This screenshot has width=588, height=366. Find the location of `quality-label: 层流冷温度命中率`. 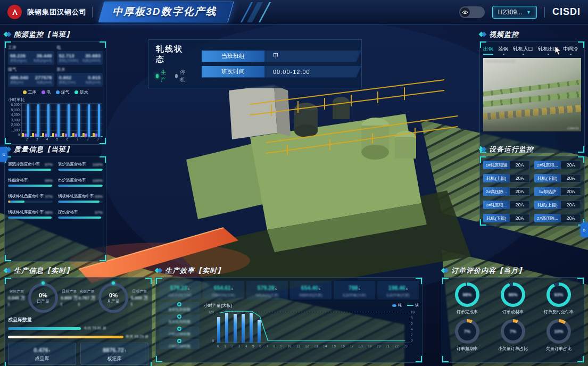

quality-label: 层流冷温度命中率 is located at coordinates (24, 164).